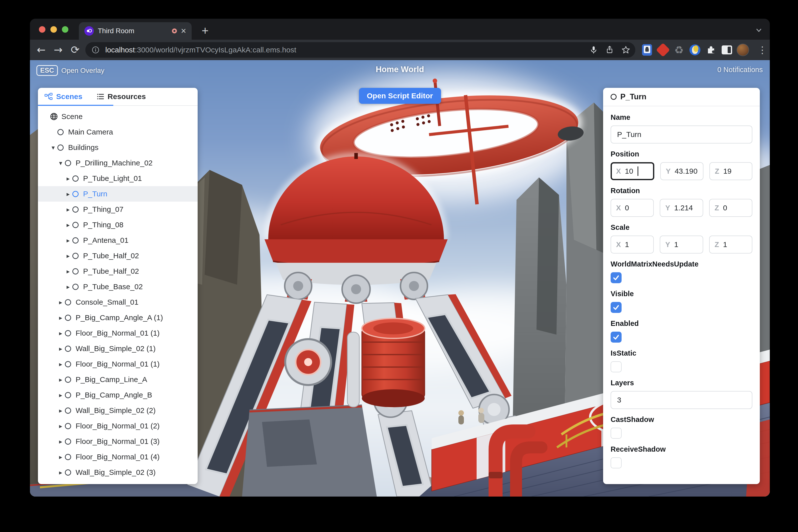 The width and height of the screenshot is (798, 532). What do you see at coordinates (63, 96) in the screenshot?
I see `tab-scenes: Scenes` at bounding box center [63, 96].